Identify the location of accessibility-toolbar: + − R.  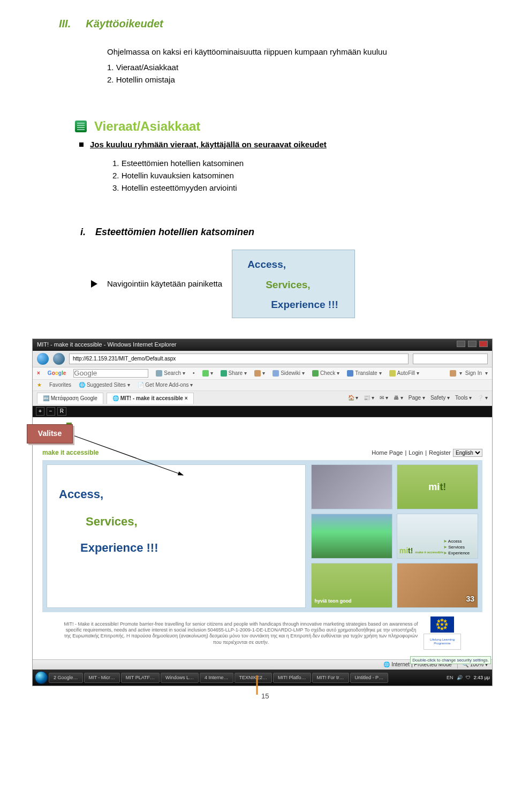
(262, 411).